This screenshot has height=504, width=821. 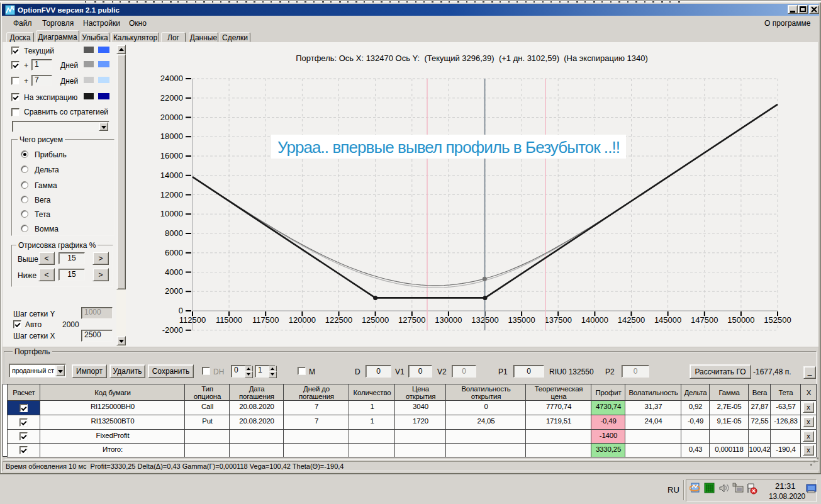 What do you see at coordinates (632, 320) in the screenshot?
I see `svg-text: 142500` at bounding box center [632, 320].